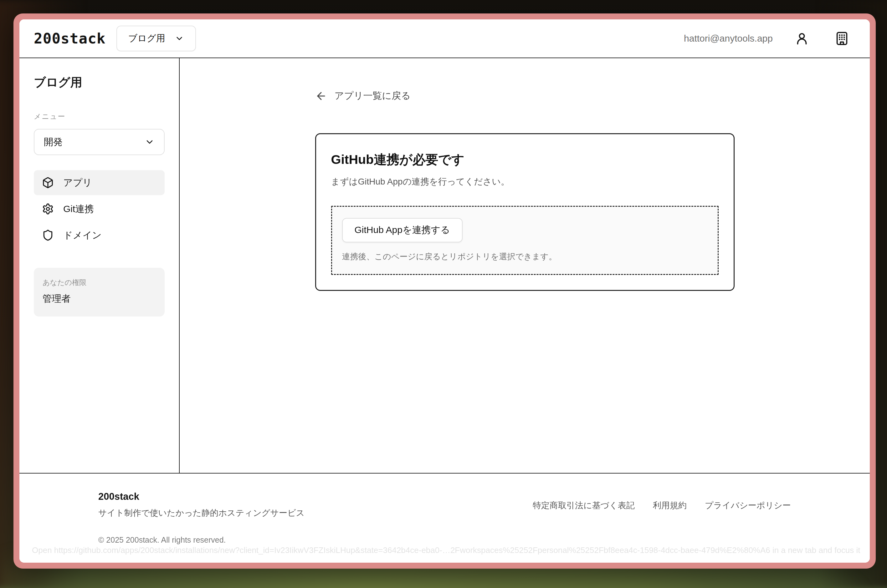 The image size is (887, 588). I want to click on connect-dropzone: GitHub Appを連携する 連携後、このページに戻るとリポジトリを選択できま…, so click(525, 240).